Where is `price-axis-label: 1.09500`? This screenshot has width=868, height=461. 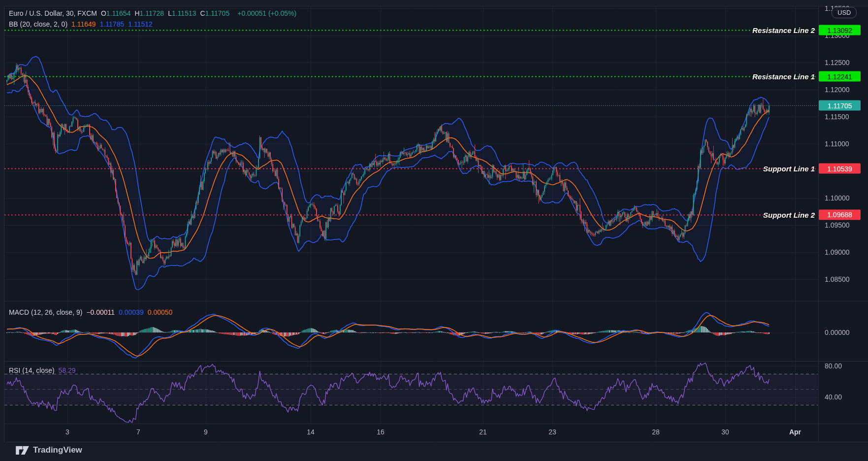
price-axis-label: 1.09500 is located at coordinates (837, 225).